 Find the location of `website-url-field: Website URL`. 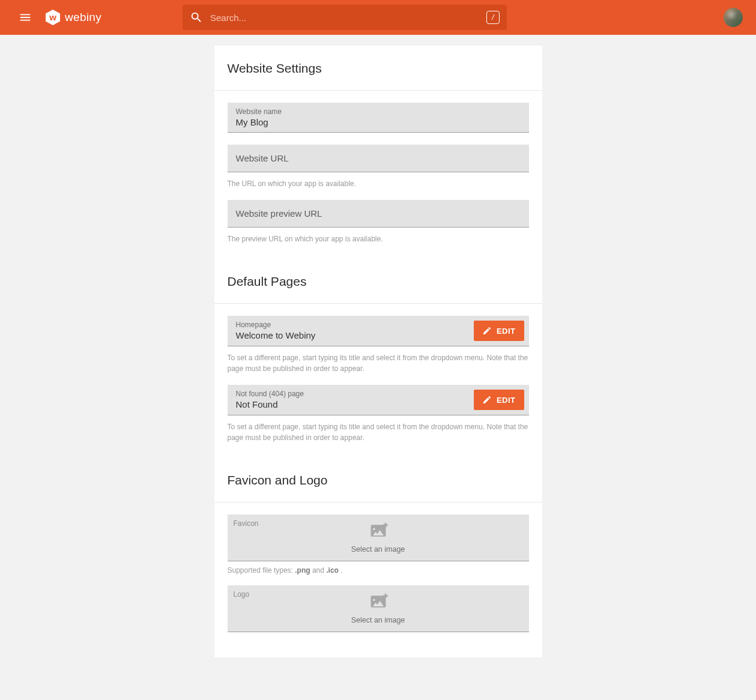

website-url-field: Website URL is located at coordinates (378, 158).